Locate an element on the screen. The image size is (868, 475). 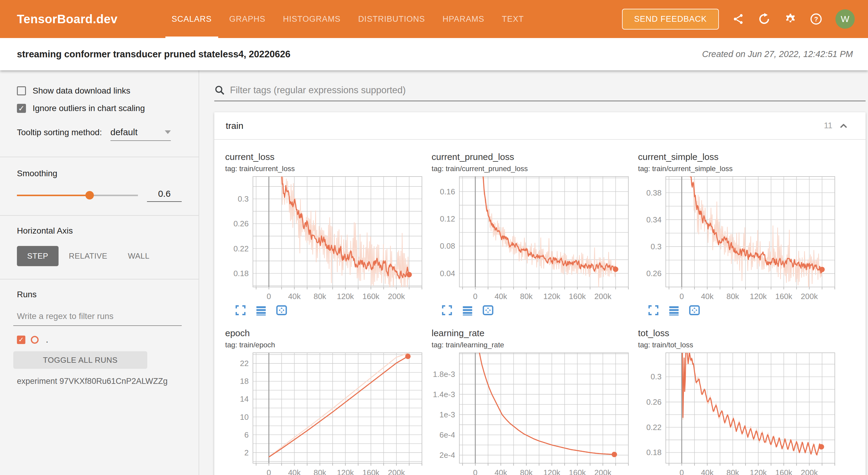
smoothing-slider-thumb is located at coordinates (90, 195).